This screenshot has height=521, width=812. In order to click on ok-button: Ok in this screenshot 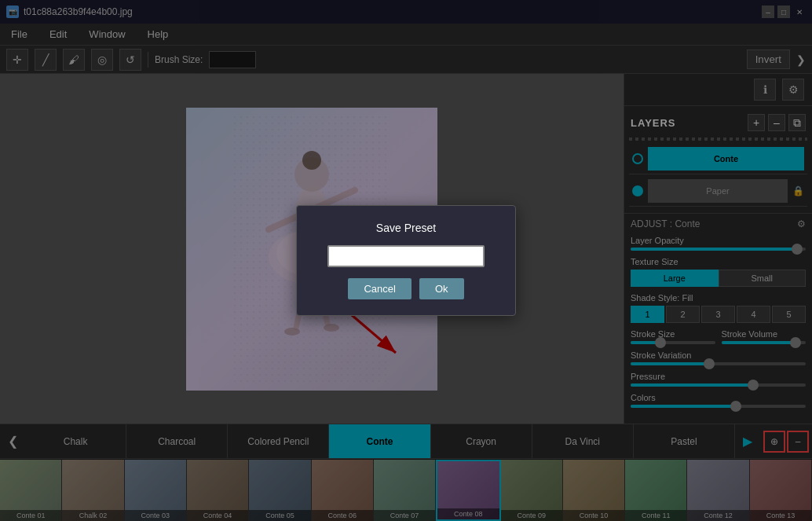, I will do `click(441, 289)`.